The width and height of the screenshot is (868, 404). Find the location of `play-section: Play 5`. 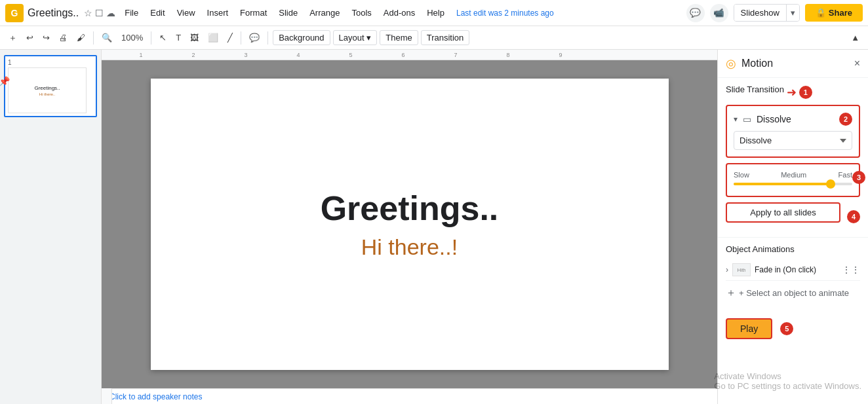

play-section: Play 5 is located at coordinates (793, 329).